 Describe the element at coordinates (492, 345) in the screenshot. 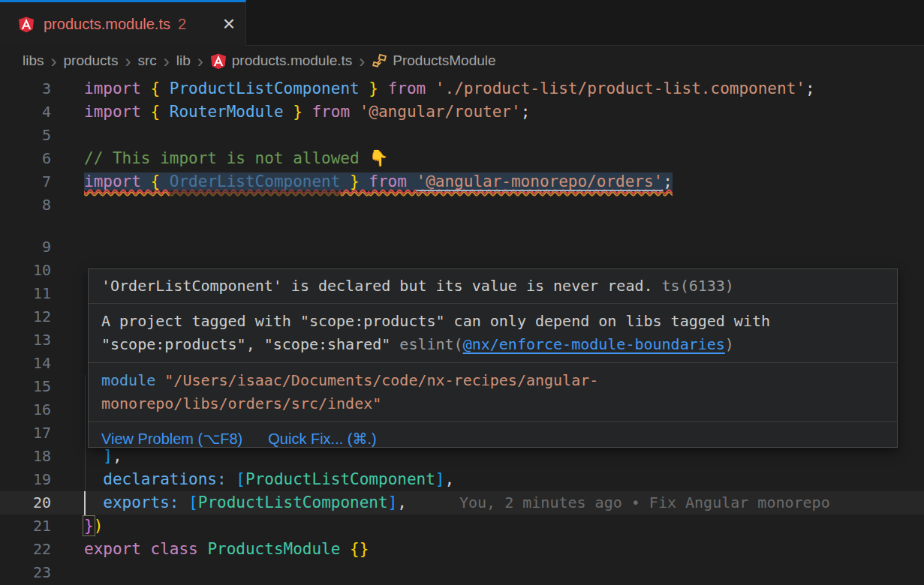

I see `hover-text-line: "scope:products", "scope:shared" eslint(…` at that location.